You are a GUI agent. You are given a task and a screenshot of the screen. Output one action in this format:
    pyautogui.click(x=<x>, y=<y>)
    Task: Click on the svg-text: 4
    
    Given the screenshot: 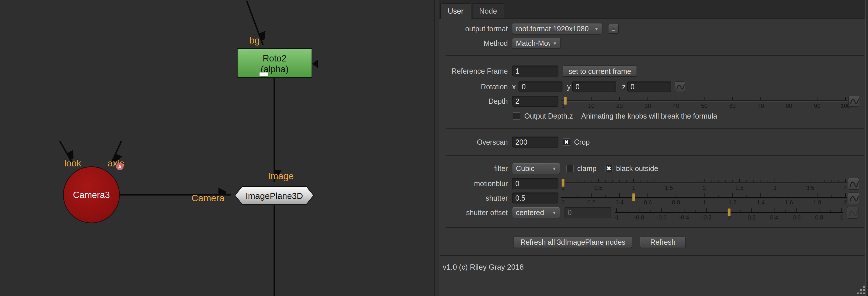 What is the action you would take?
    pyautogui.click(x=845, y=188)
    